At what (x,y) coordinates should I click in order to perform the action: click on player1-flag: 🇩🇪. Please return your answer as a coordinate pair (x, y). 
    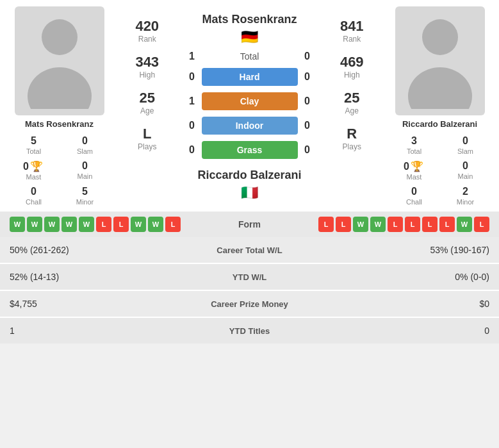
    Looking at the image, I should click on (250, 37).